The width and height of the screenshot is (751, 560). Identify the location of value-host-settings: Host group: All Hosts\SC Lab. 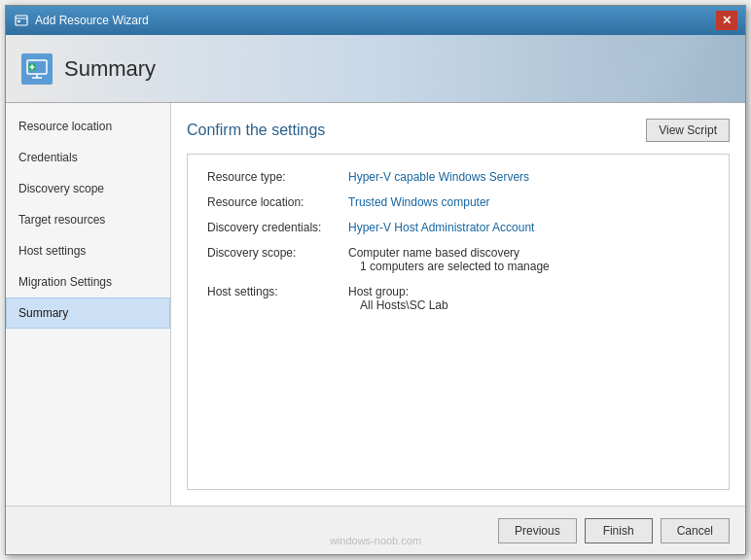
(529, 298).